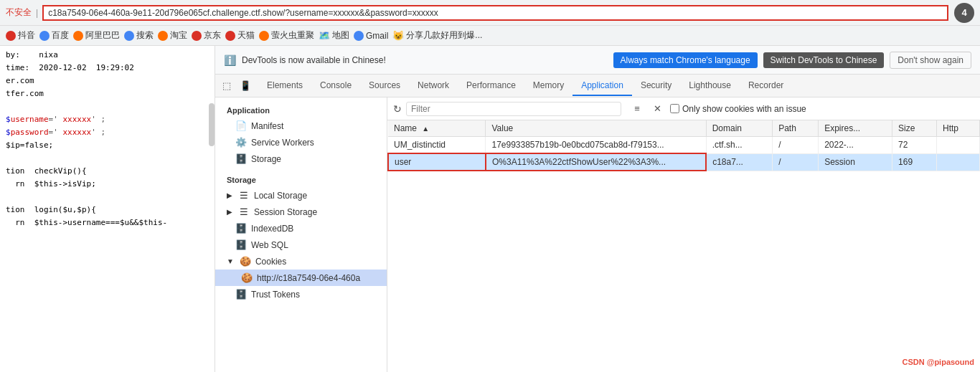 This screenshot has height=372, width=980. Describe the element at coordinates (301, 126) in the screenshot. I see `sidebar-item-manifest: 📄 Manifest` at that location.